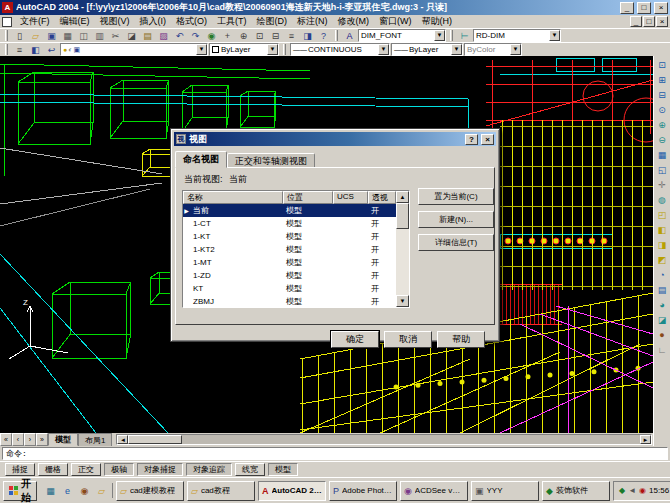 The width and height of the screenshot is (670, 503). Describe the element at coordinates (402, 301) in the screenshot. I see `scroll-down-icon: ▼` at that location.